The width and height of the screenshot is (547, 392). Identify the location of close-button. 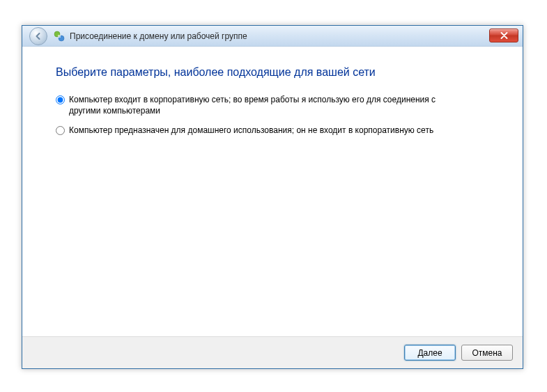
(504, 36).